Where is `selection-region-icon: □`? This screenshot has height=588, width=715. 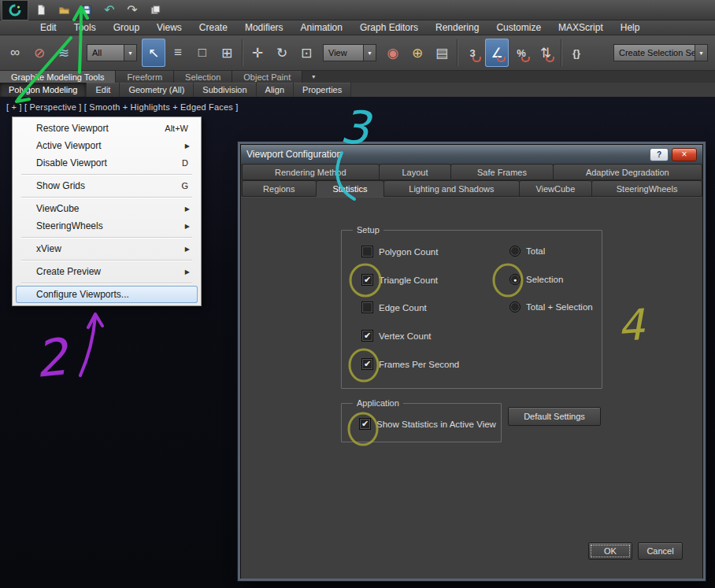 selection-region-icon: □ is located at coordinates (202, 53).